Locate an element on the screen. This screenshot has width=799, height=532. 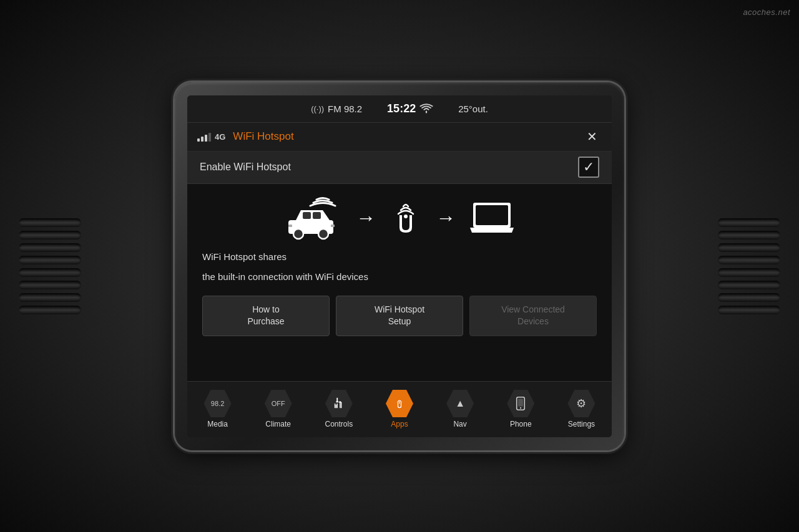
phone-icon is located at coordinates (521, 404).